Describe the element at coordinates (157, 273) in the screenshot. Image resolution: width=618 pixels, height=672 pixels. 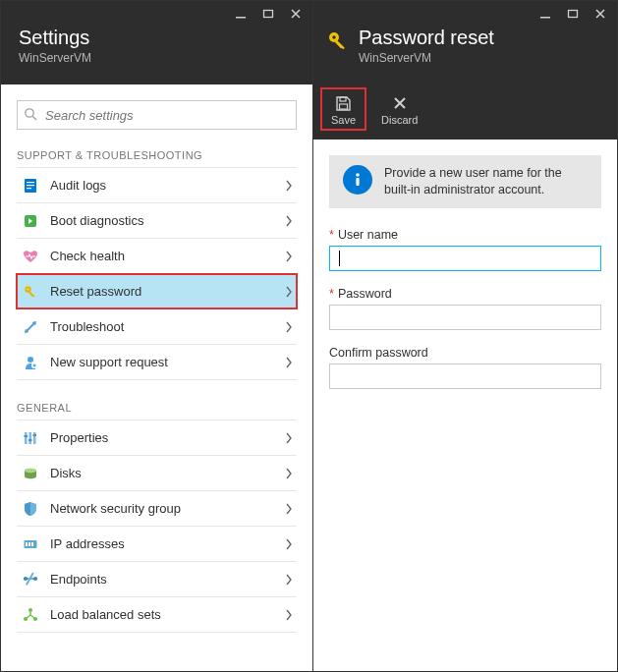
I see `support-menu: Audit logs Boot diagnostics Check health…` at that location.